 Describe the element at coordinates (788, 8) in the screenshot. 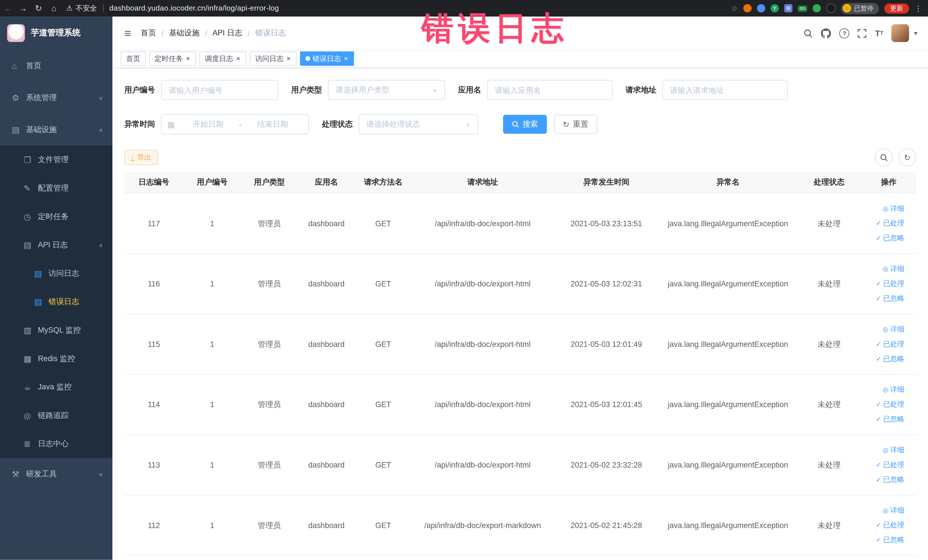

I see `extension-icon-grid: ⊞` at that location.